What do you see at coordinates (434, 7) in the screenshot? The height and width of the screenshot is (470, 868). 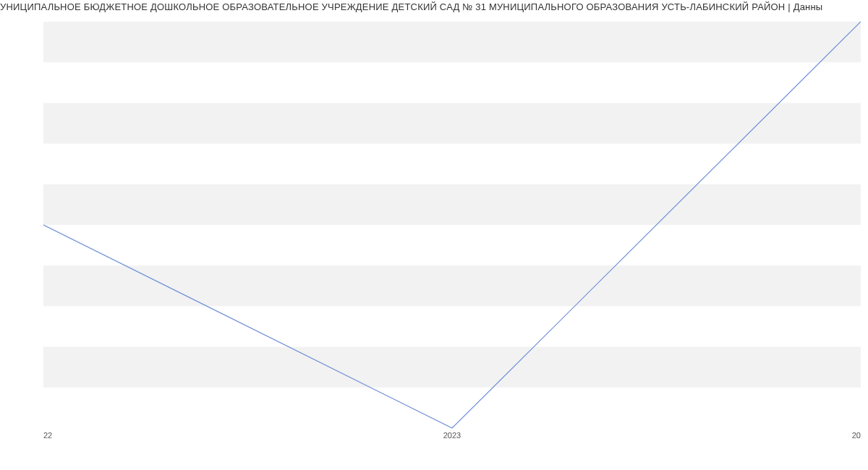 I see `chart-title: УНИЦИПАЛЬНОЕ БЮДЖЕТНОЕ ДОШКОЛЬНОЕ ОБРАЗО…` at bounding box center [434, 7].